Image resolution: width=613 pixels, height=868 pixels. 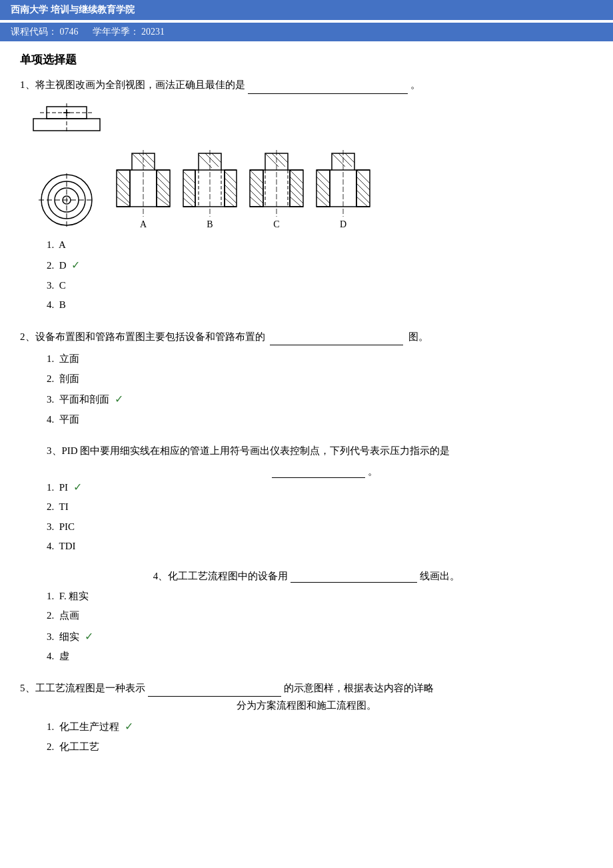 I want to click on question-3-blank-line: 。, so click(x=323, y=472).